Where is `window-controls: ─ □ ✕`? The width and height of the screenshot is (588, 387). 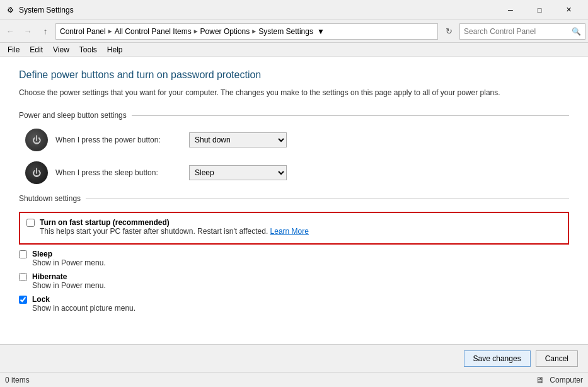
window-controls: ─ □ ✕ is located at coordinates (539, 10).